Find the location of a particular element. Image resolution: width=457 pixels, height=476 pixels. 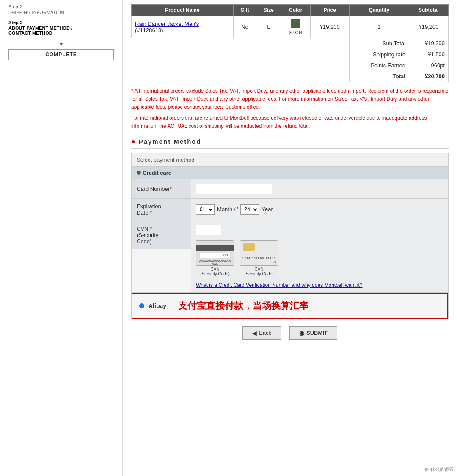

required-star-1: * is located at coordinates (171, 189).